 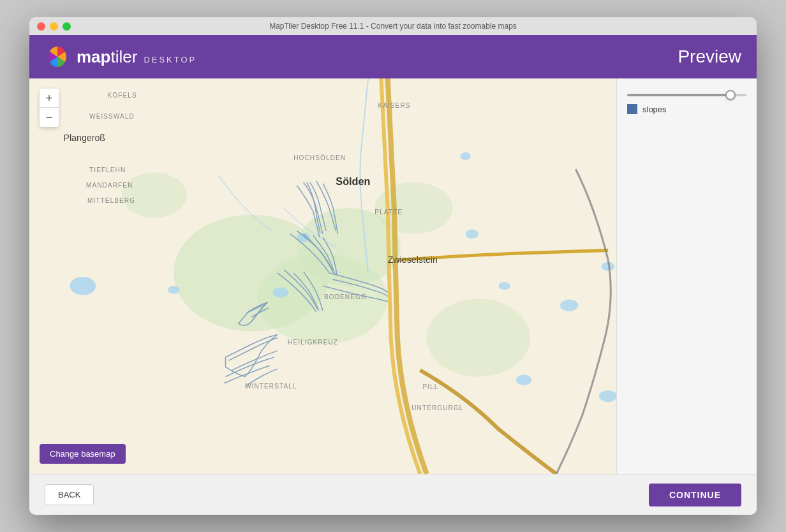 What do you see at coordinates (69, 495) in the screenshot?
I see `back-button: BACK` at bounding box center [69, 495].